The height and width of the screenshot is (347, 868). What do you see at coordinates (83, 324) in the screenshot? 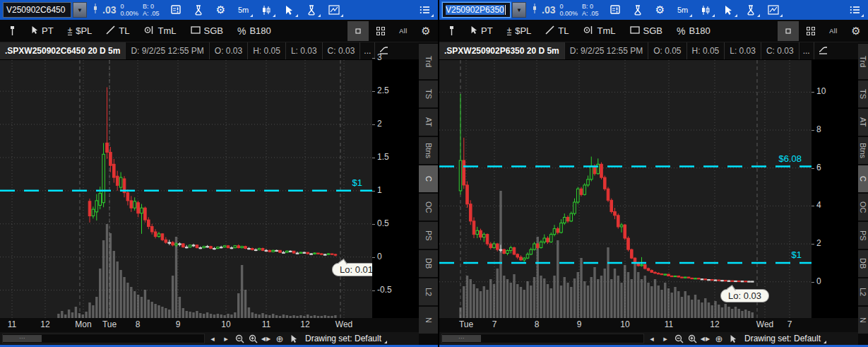
I see `time-tick-label: Mon` at bounding box center [83, 324].